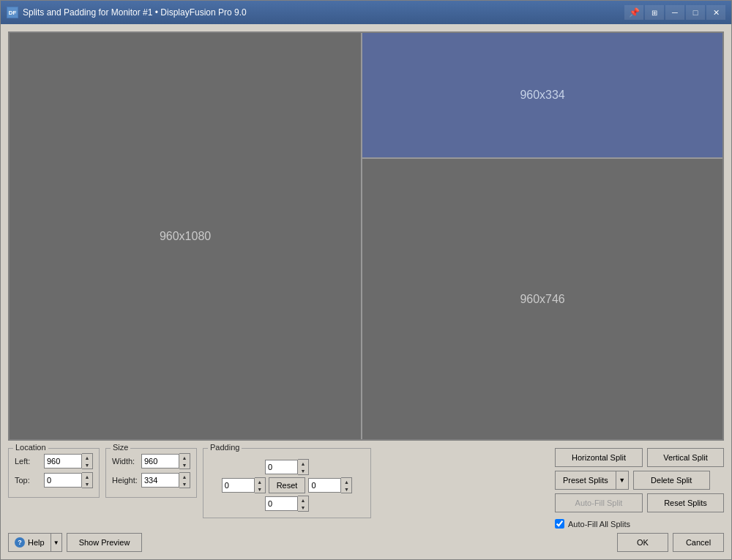  What do you see at coordinates (675, 12) in the screenshot?
I see `window-controls: 📌 ⊞ ─ □ ✕` at bounding box center [675, 12].